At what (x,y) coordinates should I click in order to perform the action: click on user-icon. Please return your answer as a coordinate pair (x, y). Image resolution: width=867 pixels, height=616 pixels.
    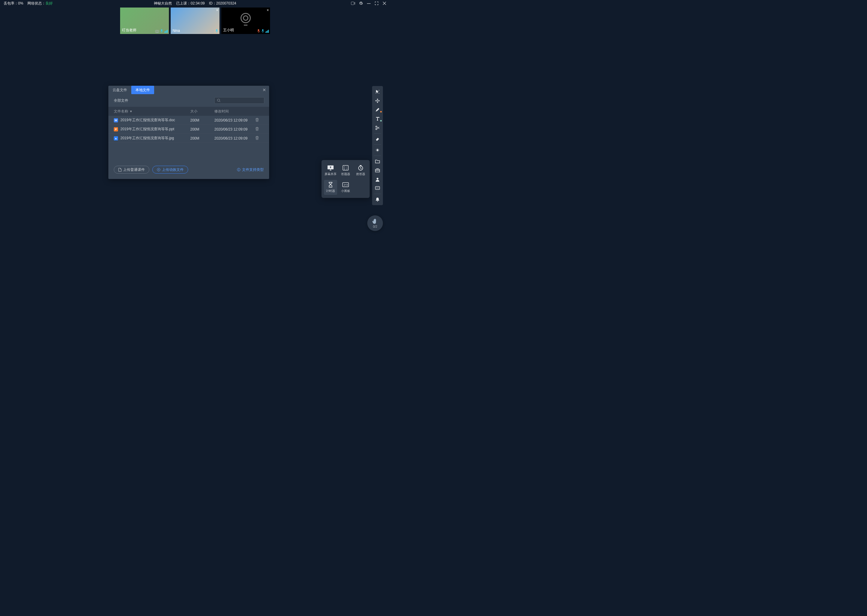
    Looking at the image, I should click on (377, 179).